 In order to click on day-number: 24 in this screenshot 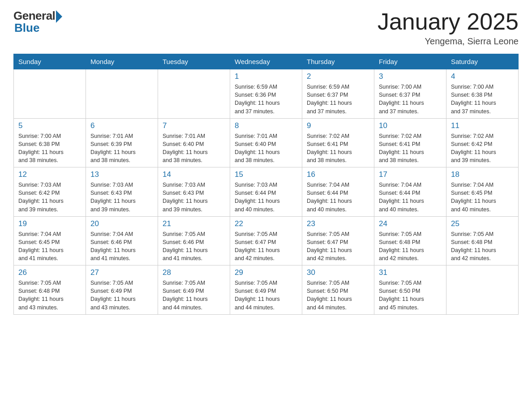, I will do `click(410, 224)`.